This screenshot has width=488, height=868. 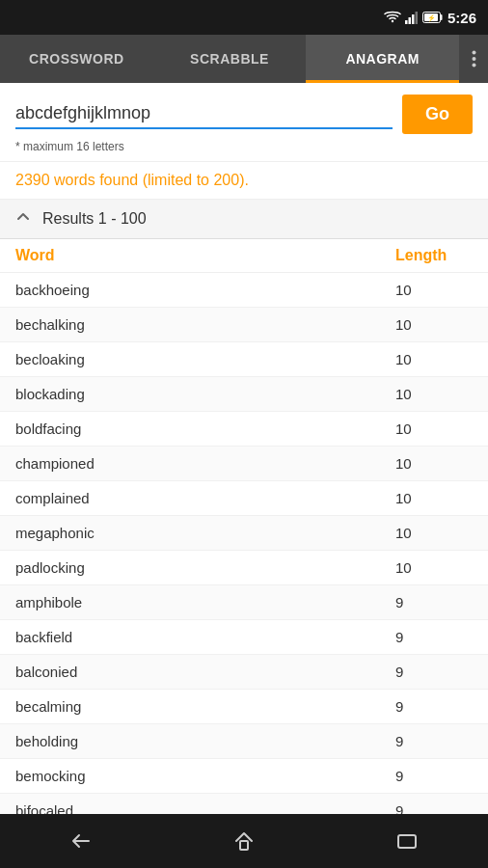 What do you see at coordinates (230, 59) in the screenshot?
I see `tab-scrabble: SCRABBLE` at bounding box center [230, 59].